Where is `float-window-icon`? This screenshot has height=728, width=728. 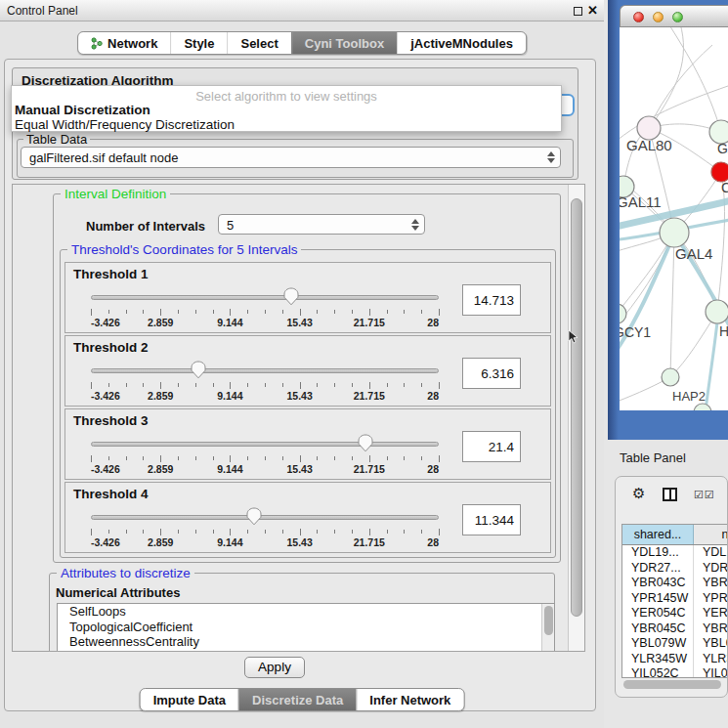 float-window-icon is located at coordinates (578, 12).